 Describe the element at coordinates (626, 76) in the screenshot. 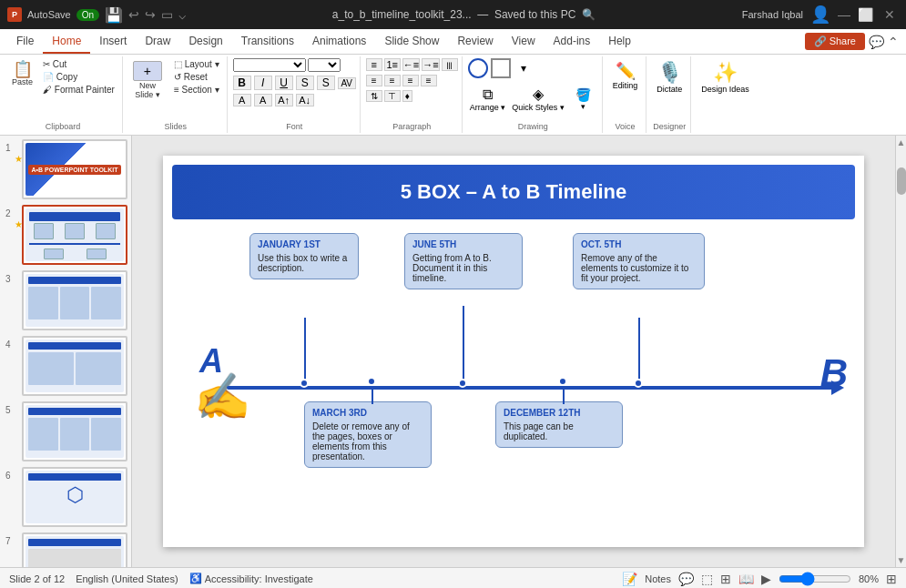

I see `editing-button: ✏️ Editing` at that location.